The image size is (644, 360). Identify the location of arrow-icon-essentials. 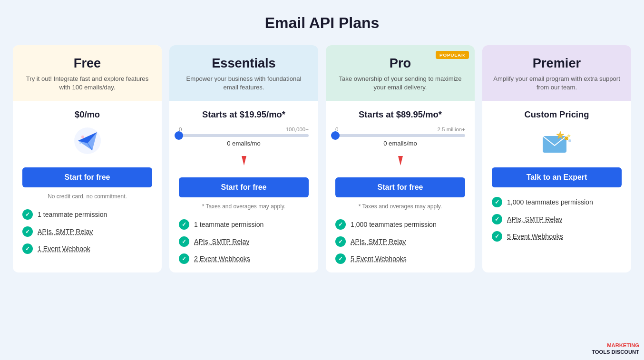
(244, 162).